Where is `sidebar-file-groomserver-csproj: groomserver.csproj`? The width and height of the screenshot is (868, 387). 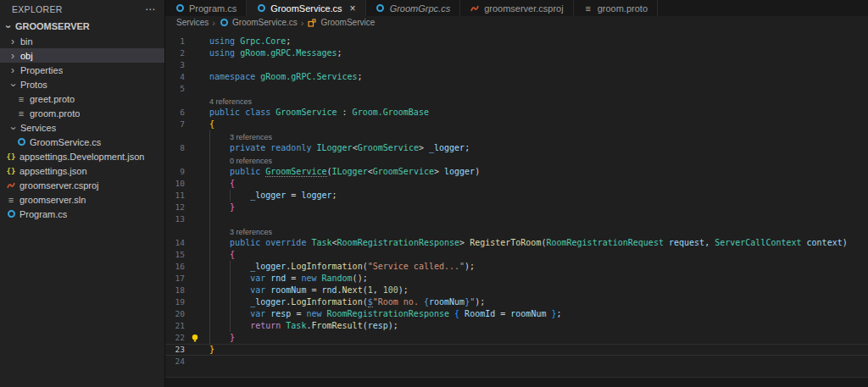
sidebar-file-groomserver-csproj: groomserver.csproj is located at coordinates (82, 185).